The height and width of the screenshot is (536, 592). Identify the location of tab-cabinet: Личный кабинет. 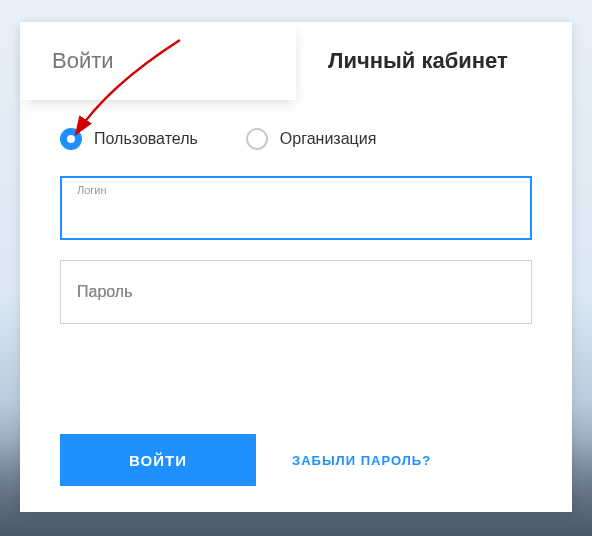
(434, 61).